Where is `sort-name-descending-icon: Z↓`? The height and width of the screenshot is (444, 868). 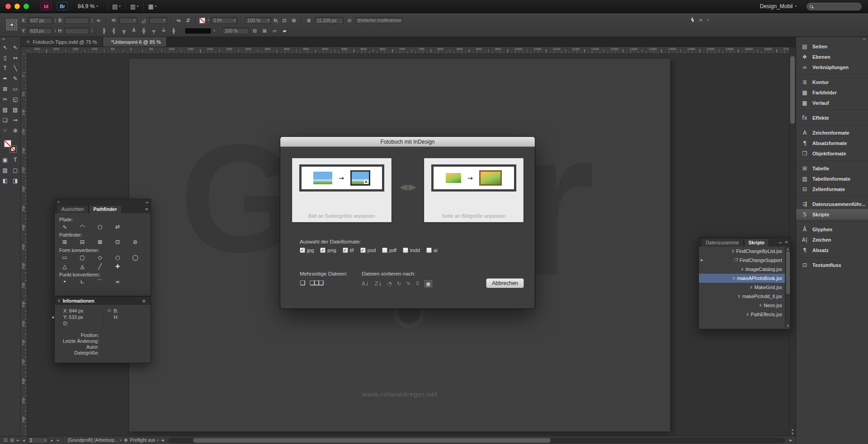 sort-name-descending-icon: Z↓ is located at coordinates (379, 284).